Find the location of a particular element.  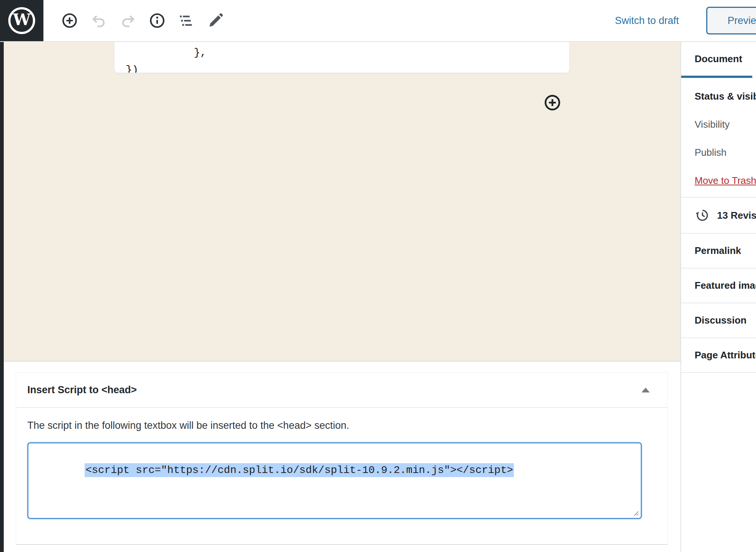

panel-discussion: Discussion is located at coordinates (719, 321).